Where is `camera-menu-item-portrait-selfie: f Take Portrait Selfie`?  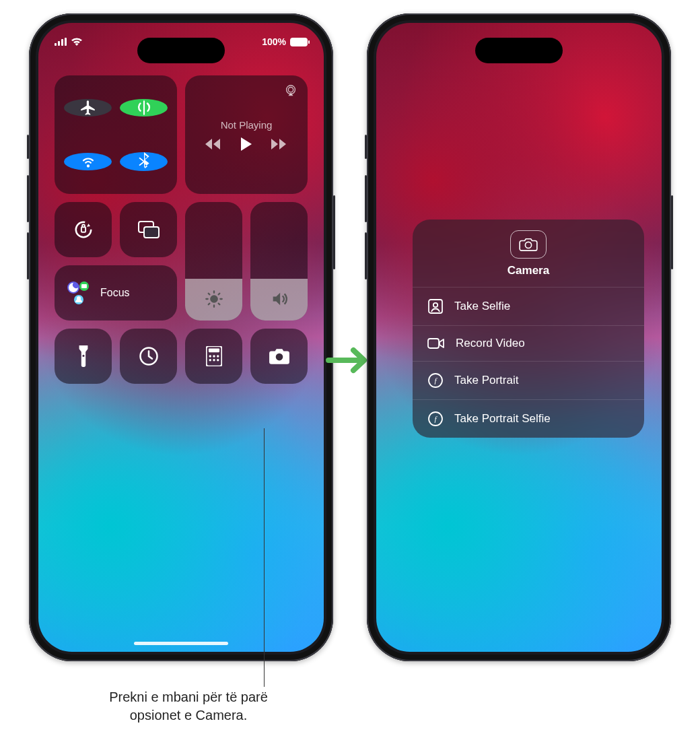 camera-menu-item-portrait-selfie: f Take Portrait Selfie is located at coordinates (528, 419).